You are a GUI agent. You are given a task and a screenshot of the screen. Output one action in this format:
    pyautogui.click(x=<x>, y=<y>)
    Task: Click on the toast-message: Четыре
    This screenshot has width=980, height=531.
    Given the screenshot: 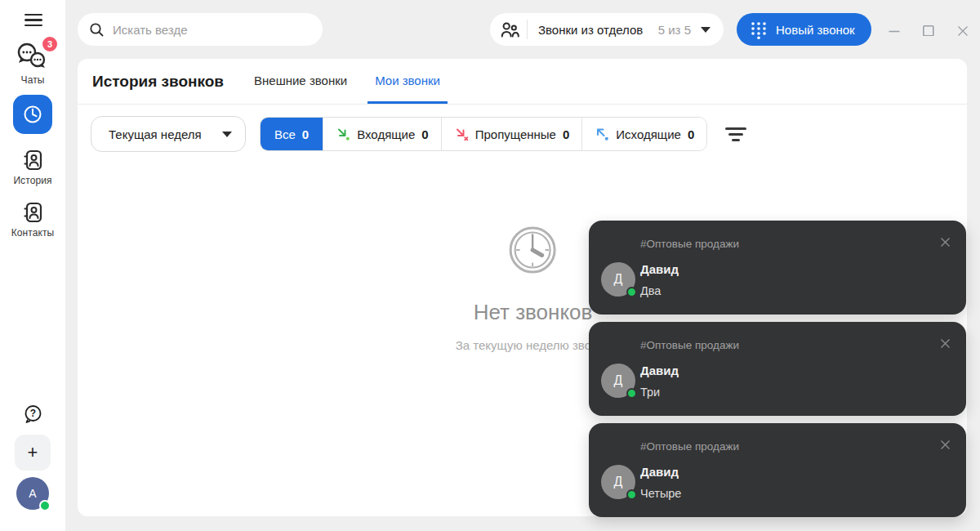 What is the action you would take?
    pyautogui.click(x=661, y=493)
    